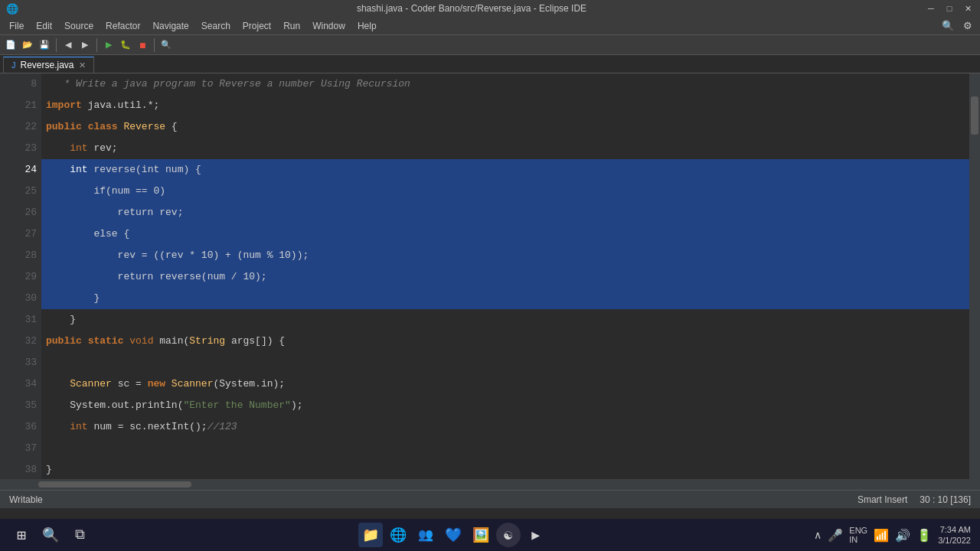 This screenshot has height=551, width=980. I want to click on code-line-31: }, so click(505, 320).